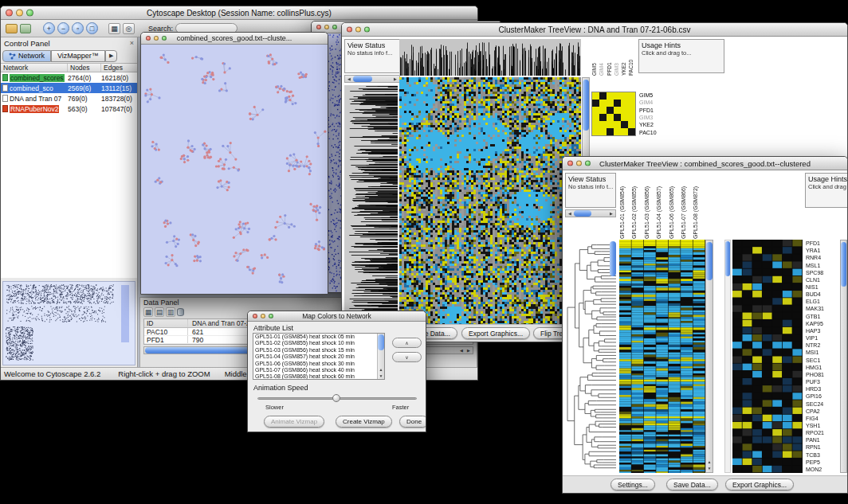 This screenshot has height=504, width=848. I want to click on gene-label: RNR4, so click(822, 258).